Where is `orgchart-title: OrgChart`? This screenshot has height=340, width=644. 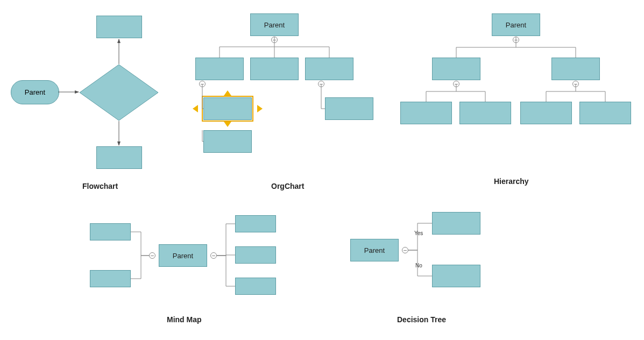 orgchart-title: OrgChart is located at coordinates (287, 186).